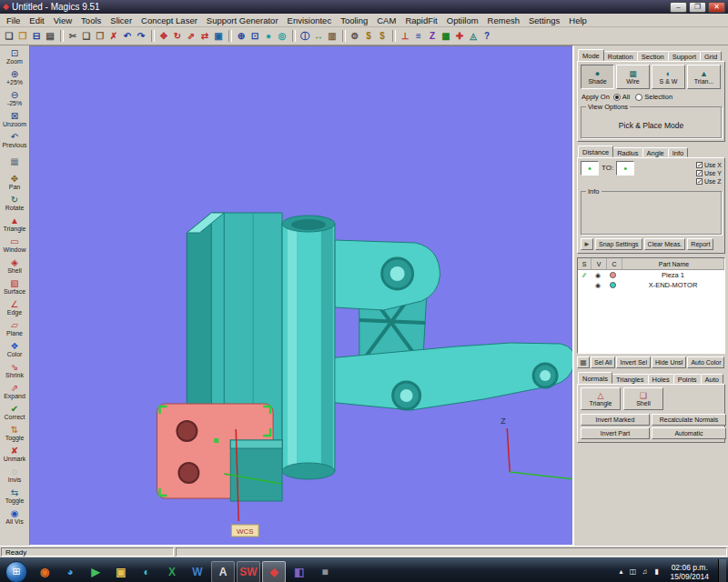 The image size is (728, 582). What do you see at coordinates (218, 36) in the screenshot?
I see `duplicate-button: ▣` at bounding box center [218, 36].